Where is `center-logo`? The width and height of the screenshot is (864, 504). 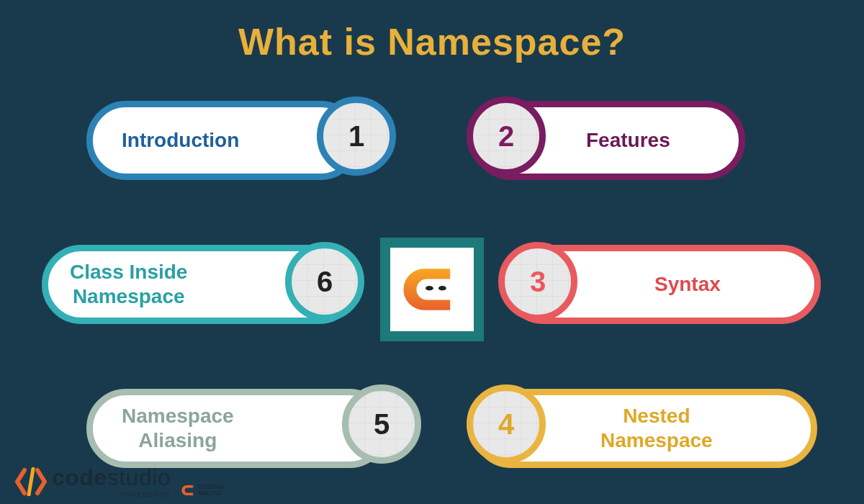
center-logo is located at coordinates (432, 289).